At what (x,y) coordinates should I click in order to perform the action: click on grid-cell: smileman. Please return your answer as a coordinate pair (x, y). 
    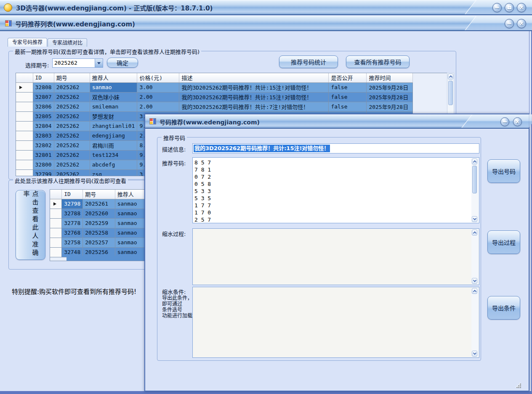
    Looking at the image, I should click on (114, 107).